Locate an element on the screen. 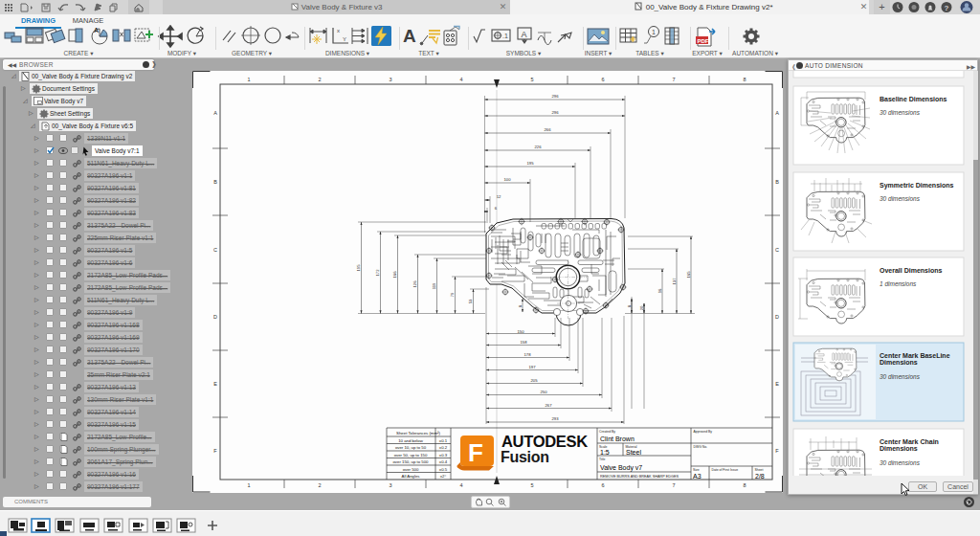 The height and width of the screenshot is (536, 980). svg-text: ±0.2 is located at coordinates (444, 448).